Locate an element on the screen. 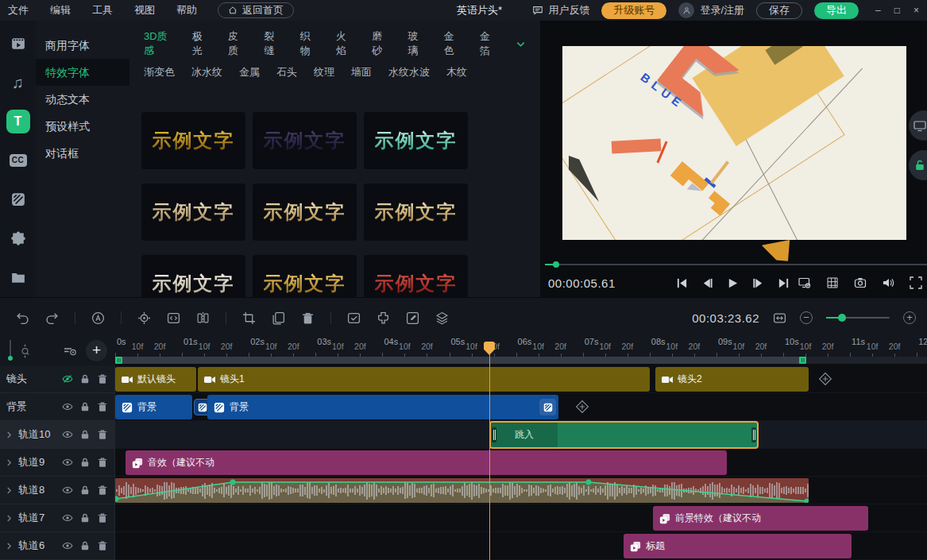 This screenshot has height=560, width=927. transition-icon is located at coordinates (17, 200).